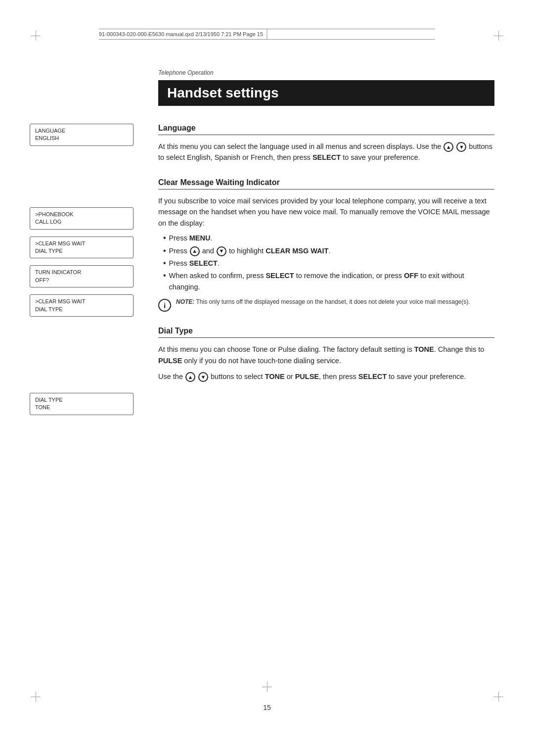  I want to click on display-box-dialtype: DIAL TYPE TONE, so click(82, 404).